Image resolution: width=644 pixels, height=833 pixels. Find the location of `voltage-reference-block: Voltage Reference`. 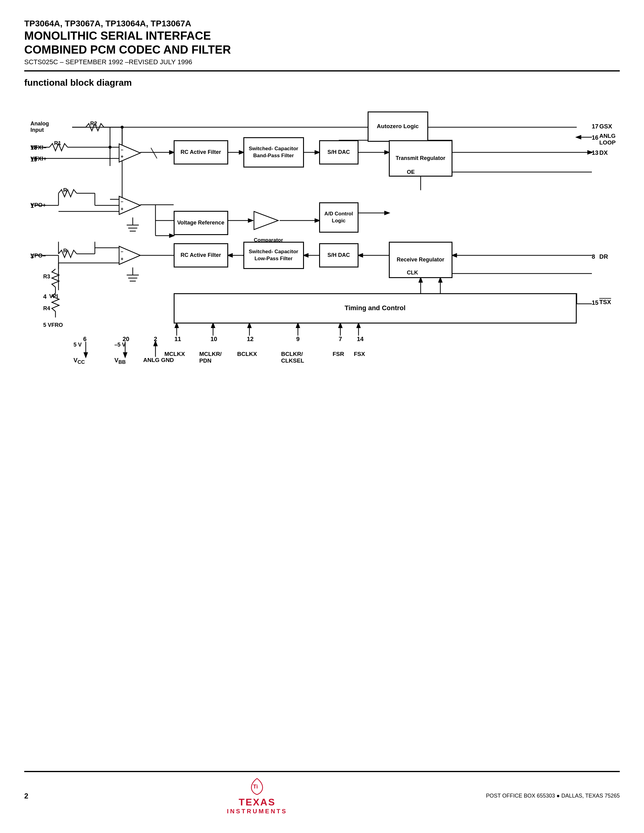

voltage-reference-block: Voltage Reference is located at coordinates (201, 223).